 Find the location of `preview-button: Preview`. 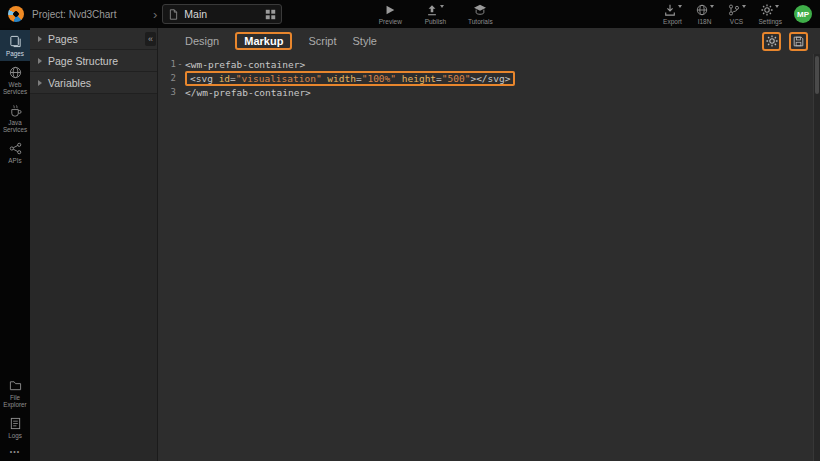

preview-button: Preview is located at coordinates (390, 14).